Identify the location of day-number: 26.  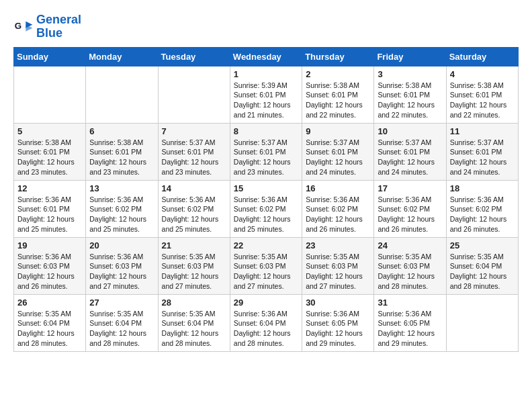
(50, 302).